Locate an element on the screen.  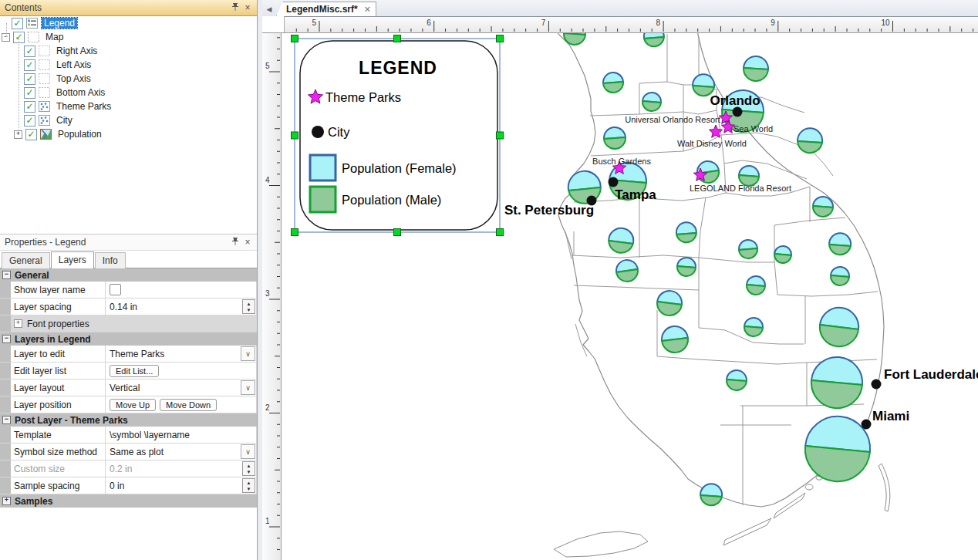
tree-item-population: +✓Population is located at coordinates (128, 134).